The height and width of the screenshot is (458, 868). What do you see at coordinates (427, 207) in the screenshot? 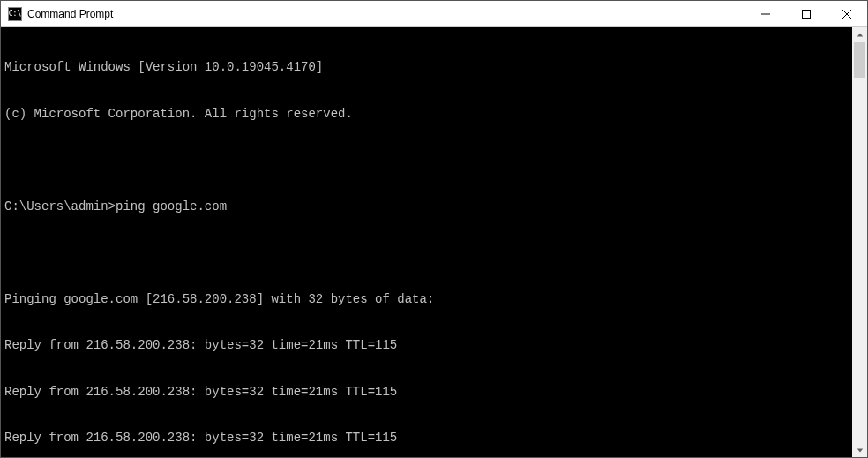
I see `prompt-line: C:\Users\admin>ping google.com` at bounding box center [427, 207].